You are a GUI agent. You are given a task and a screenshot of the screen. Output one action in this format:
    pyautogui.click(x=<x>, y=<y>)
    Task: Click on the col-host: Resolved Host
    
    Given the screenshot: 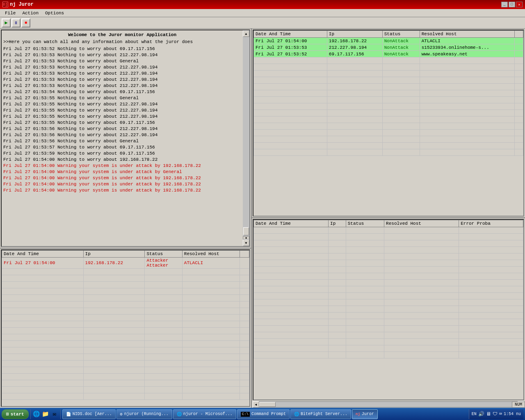 What is the action you would take?
    pyautogui.click(x=211, y=254)
    